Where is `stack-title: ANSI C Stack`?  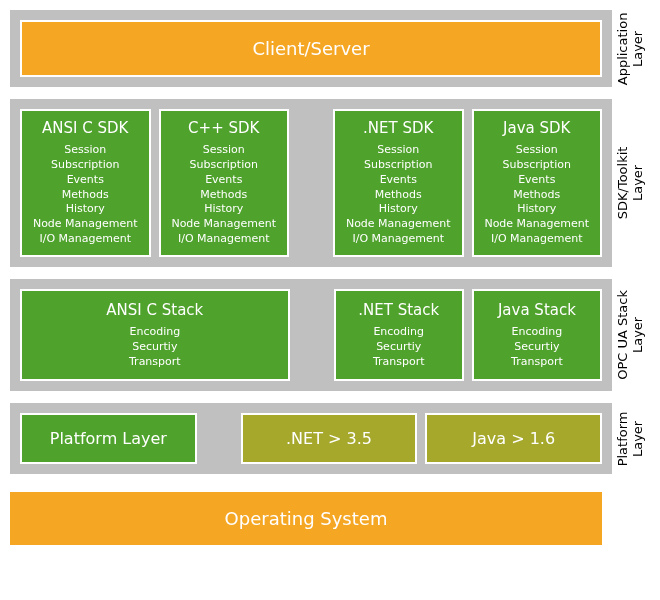
stack-title: ANSI C Stack is located at coordinates (154, 310).